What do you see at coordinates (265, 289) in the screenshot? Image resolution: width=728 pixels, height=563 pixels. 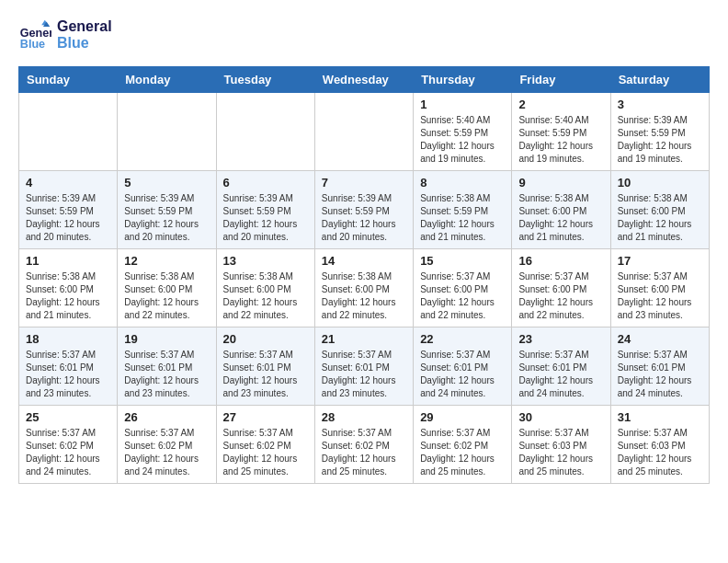 I see `calendar-cell: 13Sunrise: 5:38 AM Sunset: 6:00 PM Dayli…` at bounding box center [265, 289].